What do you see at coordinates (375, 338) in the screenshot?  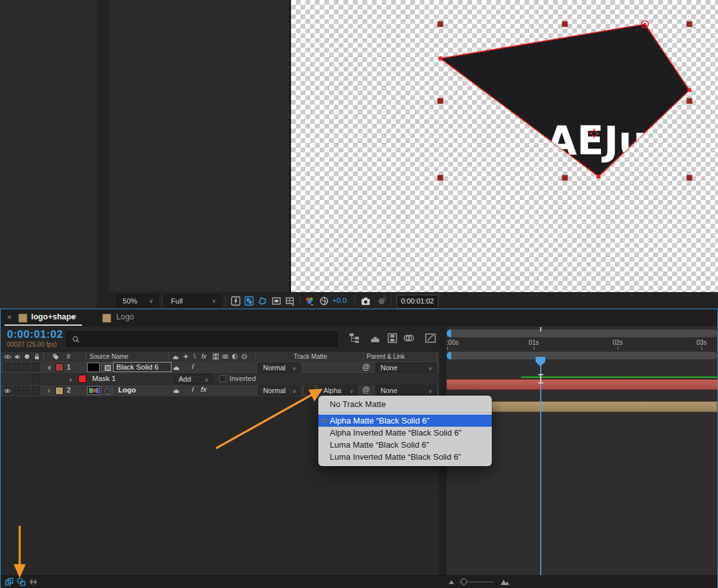 I see `hide-shy-layers-icon` at bounding box center [375, 338].